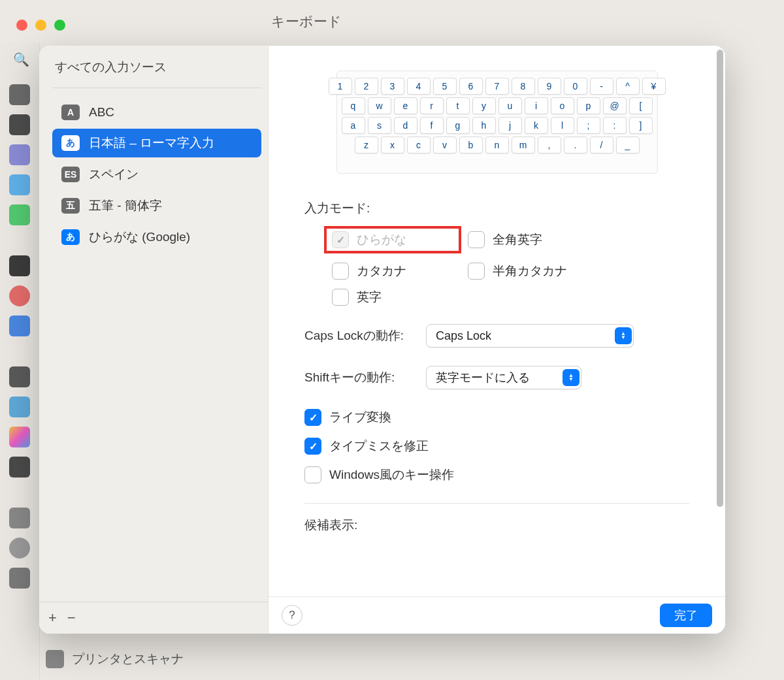  What do you see at coordinates (340, 271) in the screenshot?
I see `katakana-checkbox` at bounding box center [340, 271].